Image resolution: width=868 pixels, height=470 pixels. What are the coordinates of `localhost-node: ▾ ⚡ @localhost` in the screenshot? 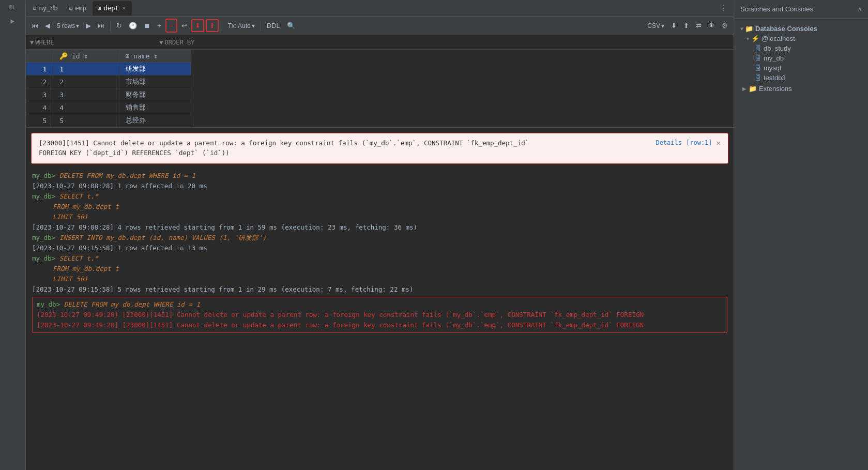 It's located at (801, 38).